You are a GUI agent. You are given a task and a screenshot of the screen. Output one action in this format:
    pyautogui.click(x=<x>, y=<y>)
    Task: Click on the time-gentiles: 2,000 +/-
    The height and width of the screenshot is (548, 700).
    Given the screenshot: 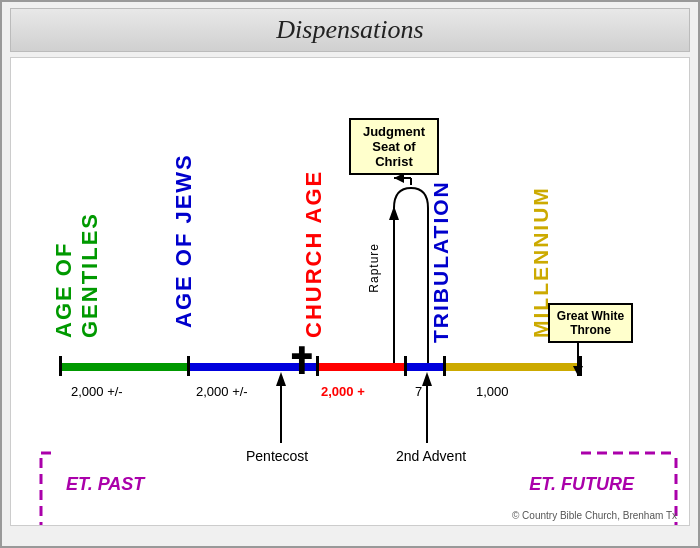 What is the action you would take?
    pyautogui.click(x=97, y=392)
    